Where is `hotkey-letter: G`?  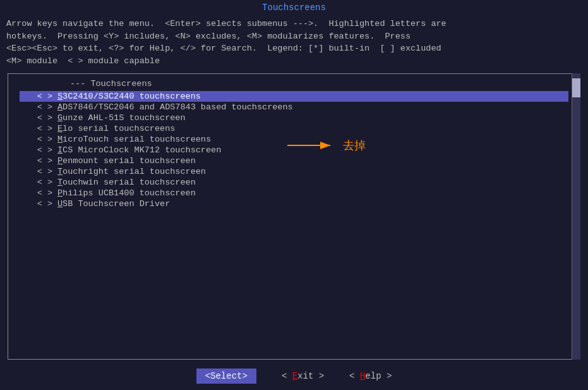 hotkey-letter: G is located at coordinates (60, 118).